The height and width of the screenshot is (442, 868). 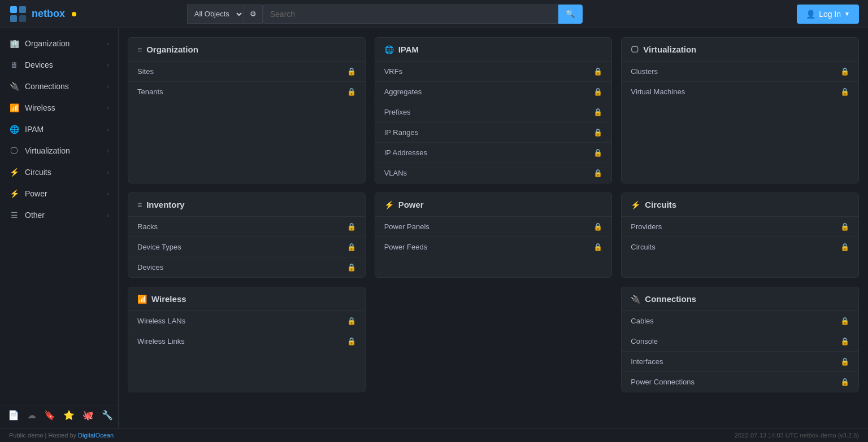 What do you see at coordinates (598, 132) in the screenshot?
I see `lock-ip-ranges: 🔒` at bounding box center [598, 132].